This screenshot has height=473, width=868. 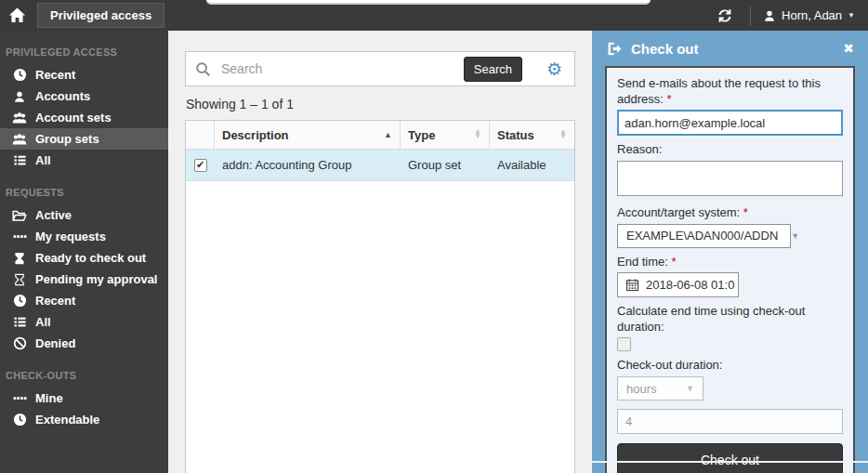 What do you see at coordinates (532, 165) in the screenshot?
I see `cell-status: Available` at bounding box center [532, 165].